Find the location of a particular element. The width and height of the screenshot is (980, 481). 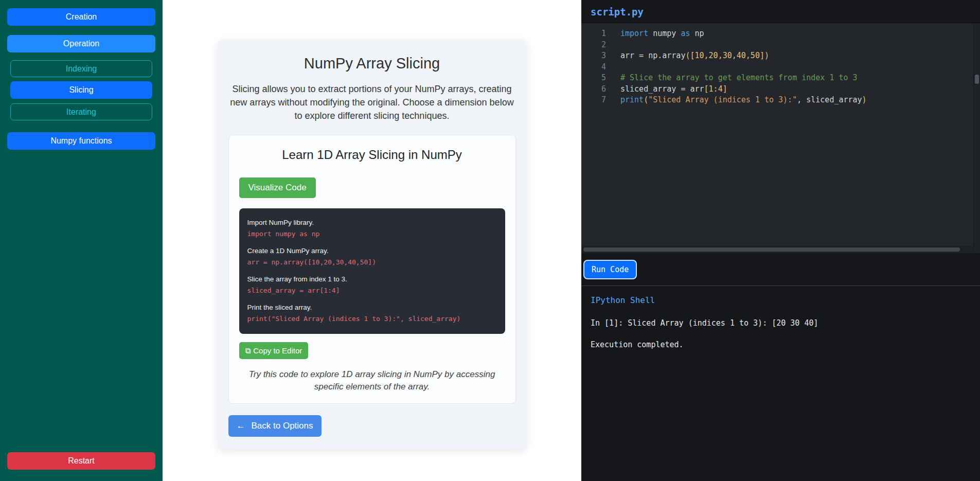

code-step: Slice the array from index 1 to 3.sliced… is located at coordinates (372, 285).